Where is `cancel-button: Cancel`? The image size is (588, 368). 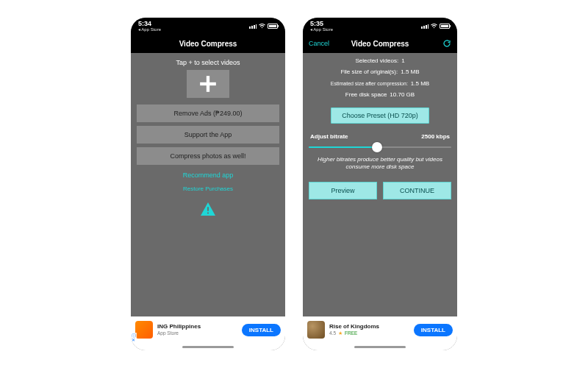 cancel-button: Cancel is located at coordinates (319, 43).